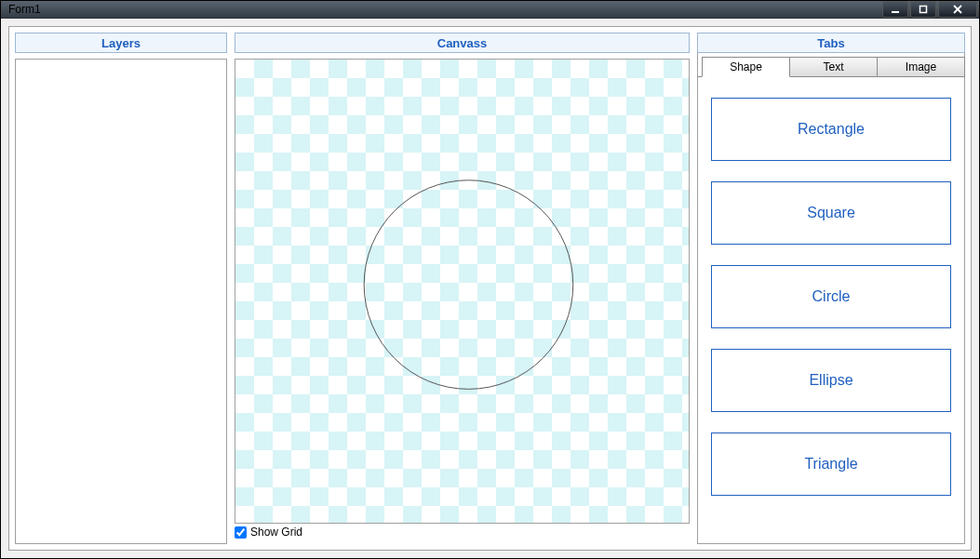 Image resolution: width=980 pixels, height=559 pixels. What do you see at coordinates (121, 43) in the screenshot?
I see `layers-header: Layers` at bounding box center [121, 43].